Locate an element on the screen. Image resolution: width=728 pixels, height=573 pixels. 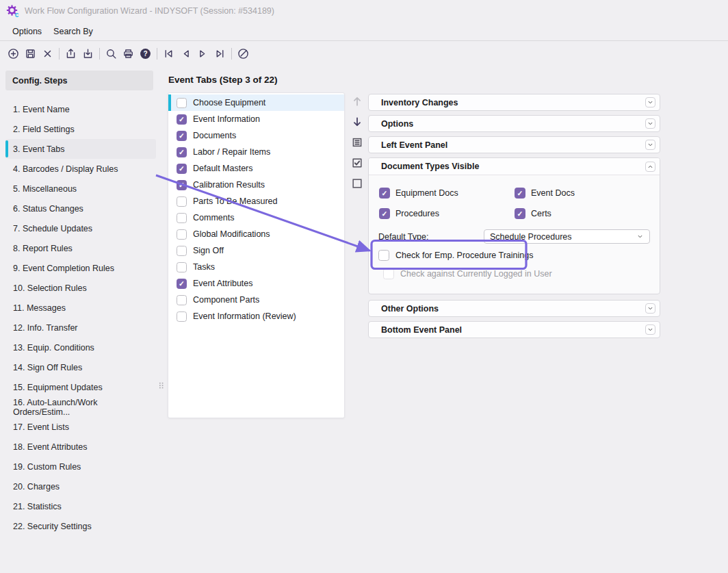
details-button is located at coordinates (357, 142).